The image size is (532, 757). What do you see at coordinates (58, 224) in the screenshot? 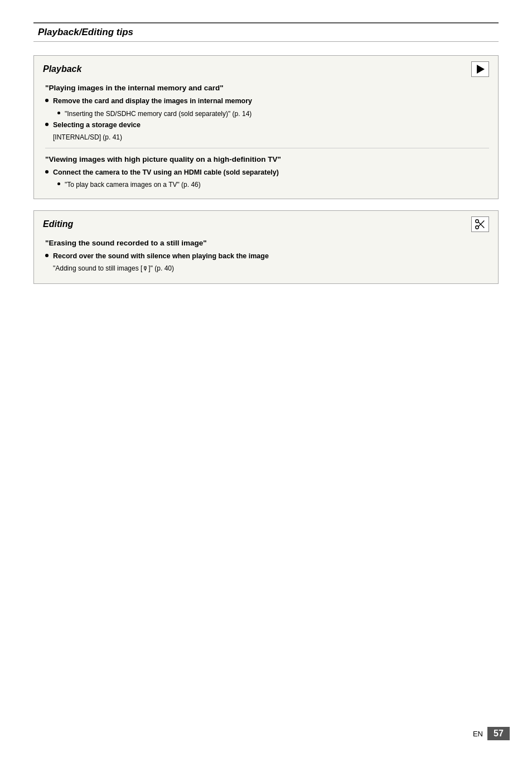
I see `editing-section-title: Editing` at bounding box center [58, 224].